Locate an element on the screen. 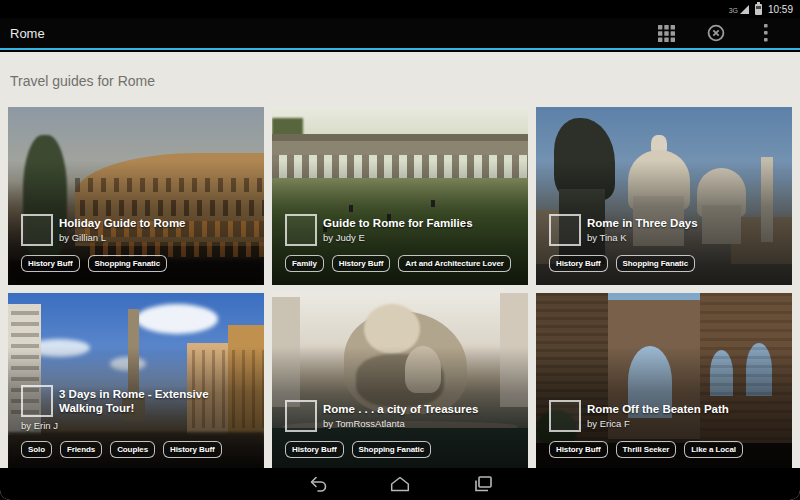 This screenshot has width=800, height=500. card-byline: by Judy E is located at coordinates (398, 238).